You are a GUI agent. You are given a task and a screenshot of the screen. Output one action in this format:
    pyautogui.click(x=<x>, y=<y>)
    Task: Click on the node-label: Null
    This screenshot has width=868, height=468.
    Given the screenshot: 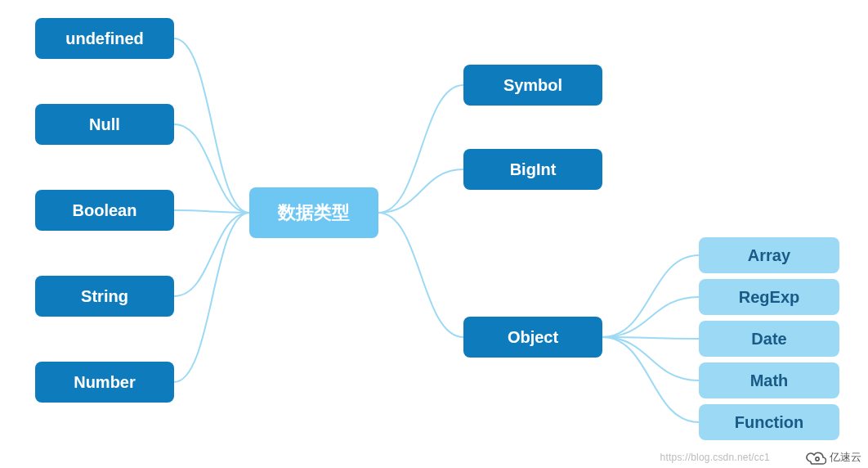 What is the action you would take?
    pyautogui.click(x=105, y=124)
    